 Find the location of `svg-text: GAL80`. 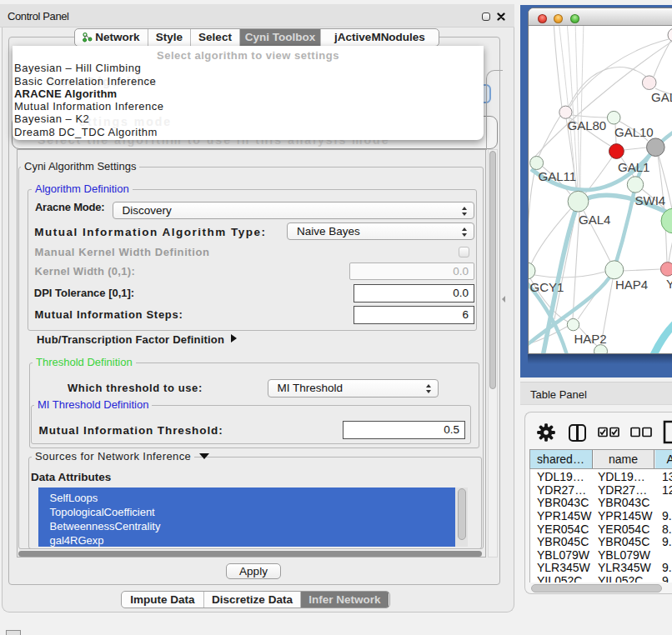

svg-text: GAL80 is located at coordinates (587, 125).